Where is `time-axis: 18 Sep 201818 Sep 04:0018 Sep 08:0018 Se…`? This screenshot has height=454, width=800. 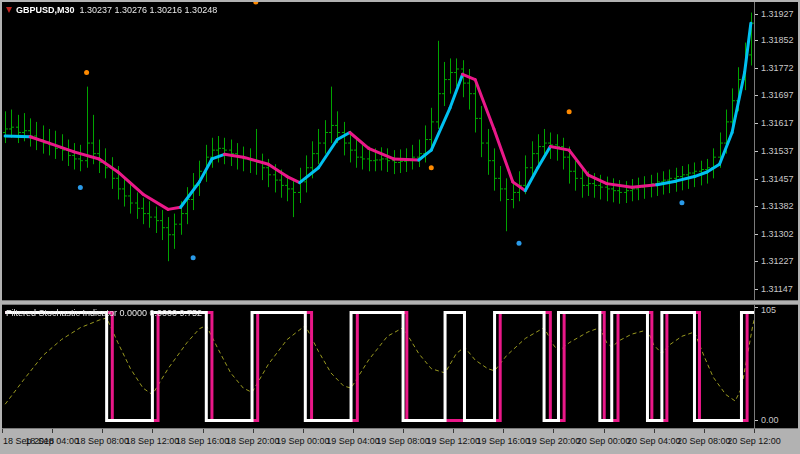
time-axis: 18 Sep 201818 Sep 04:0018 Sep 08:0018 Se… is located at coordinates (400, 440).